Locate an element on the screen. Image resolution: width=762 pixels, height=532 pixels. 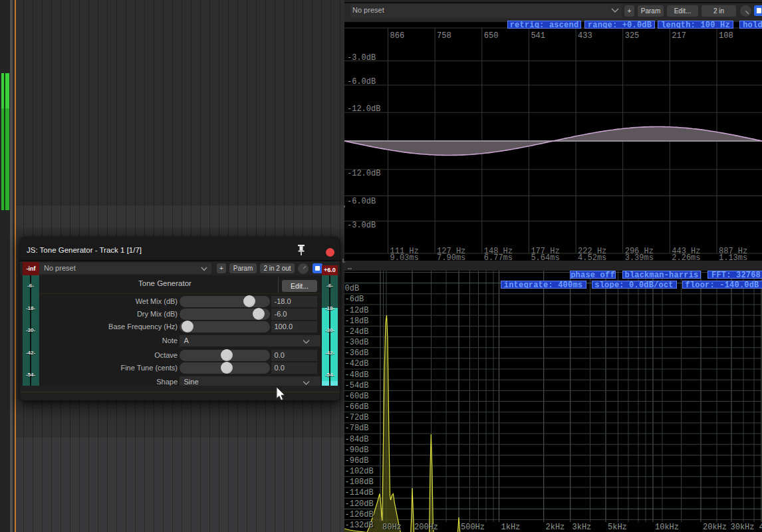
svg-text: 325 is located at coordinates (632, 36).